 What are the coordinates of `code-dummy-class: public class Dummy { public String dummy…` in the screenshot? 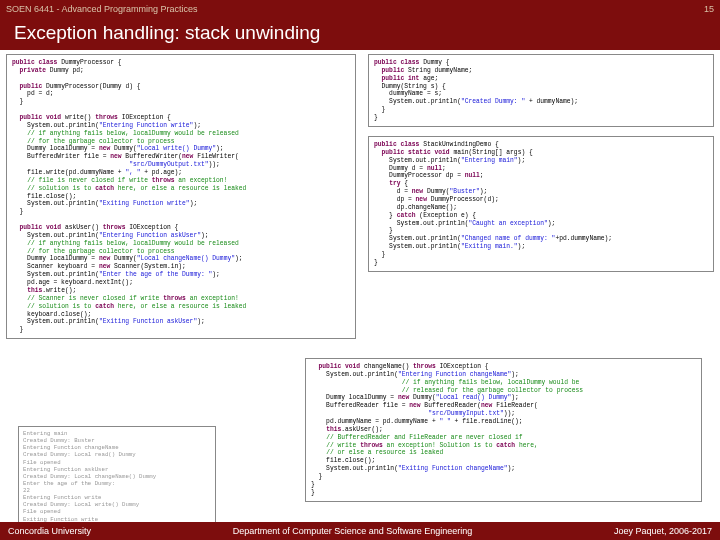 It's located at (541, 90).